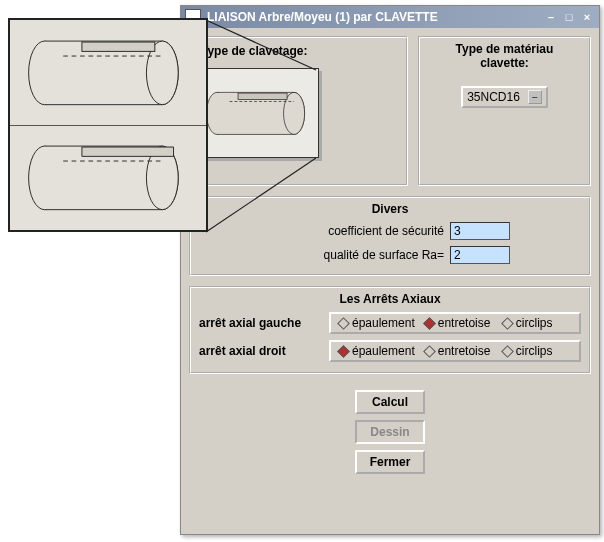 The image size is (604, 542). What do you see at coordinates (569, 17) in the screenshot?
I see `maximize-button: □` at bounding box center [569, 17].